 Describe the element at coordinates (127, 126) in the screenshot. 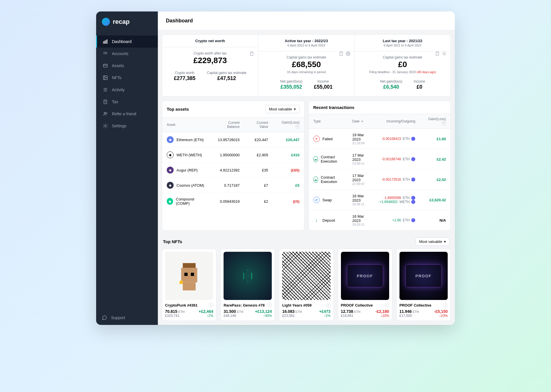

I see `sidebar-item-settings: Settings` at that location.